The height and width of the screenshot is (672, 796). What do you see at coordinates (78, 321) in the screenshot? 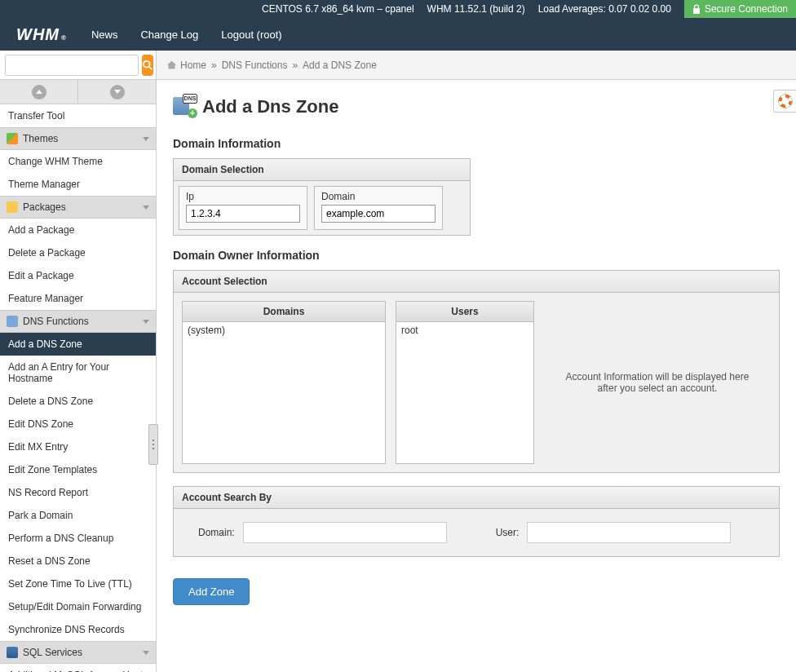
I see `sidebar-cat-dns: DNS Functions` at bounding box center [78, 321].